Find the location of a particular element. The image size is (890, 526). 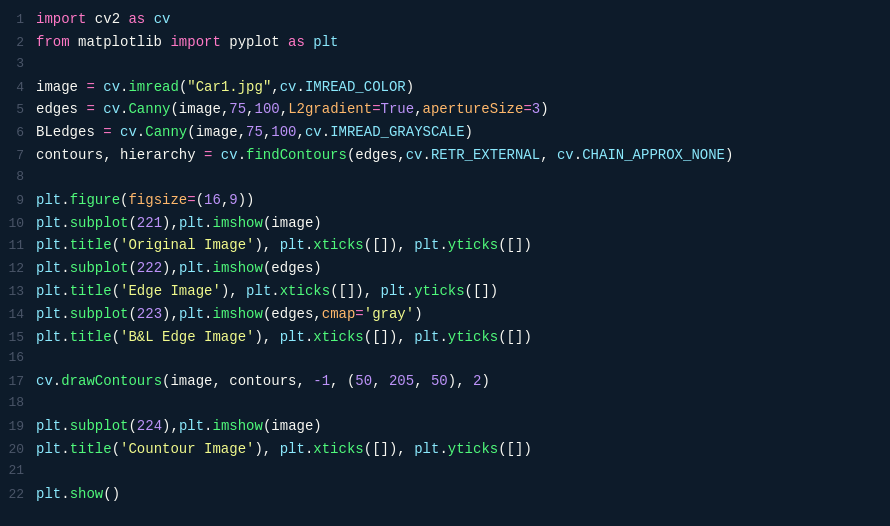

line-number: 22 is located at coordinates (18, 496).